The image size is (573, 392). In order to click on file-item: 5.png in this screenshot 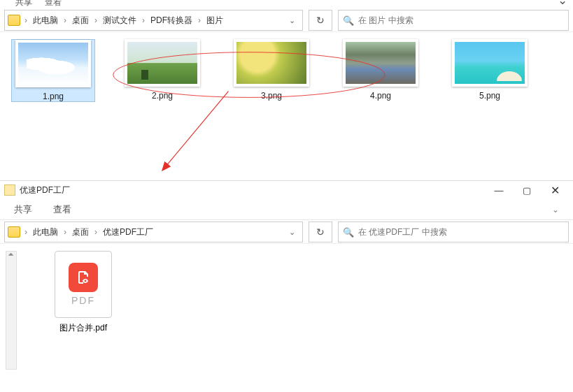, I will do `click(490, 71)`.